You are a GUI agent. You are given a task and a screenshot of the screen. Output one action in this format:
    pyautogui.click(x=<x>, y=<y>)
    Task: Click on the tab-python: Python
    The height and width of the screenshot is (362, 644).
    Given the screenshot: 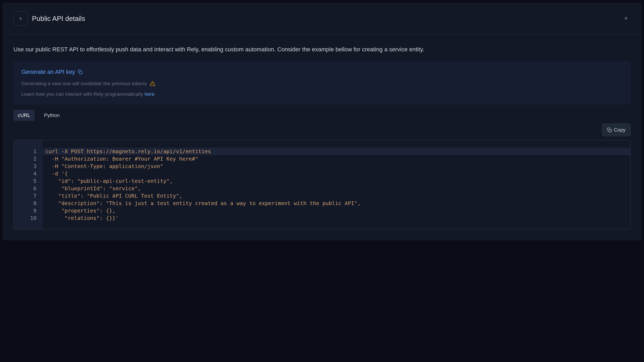 What is the action you would take?
    pyautogui.click(x=52, y=115)
    